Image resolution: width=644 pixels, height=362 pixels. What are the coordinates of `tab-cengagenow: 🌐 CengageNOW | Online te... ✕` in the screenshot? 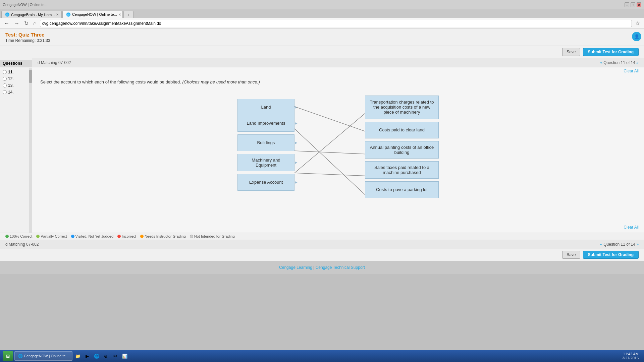 It's located at (93, 14).